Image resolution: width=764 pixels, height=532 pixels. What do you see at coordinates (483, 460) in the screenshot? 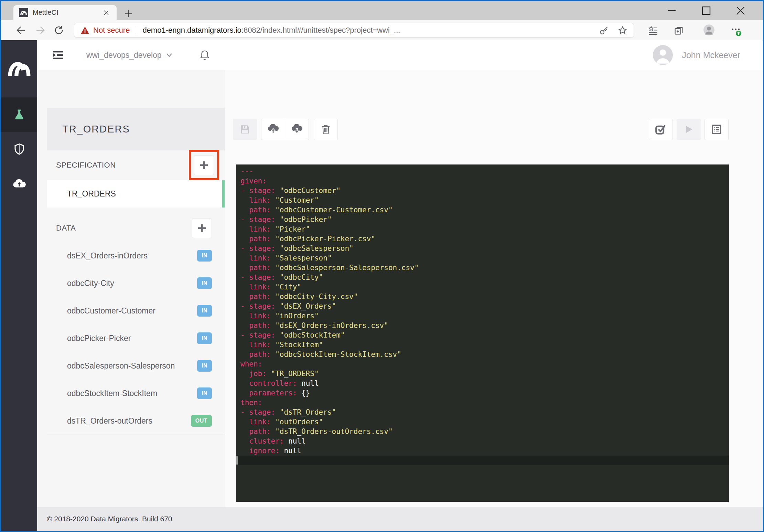
I see `editor-cursor-line` at bounding box center [483, 460].